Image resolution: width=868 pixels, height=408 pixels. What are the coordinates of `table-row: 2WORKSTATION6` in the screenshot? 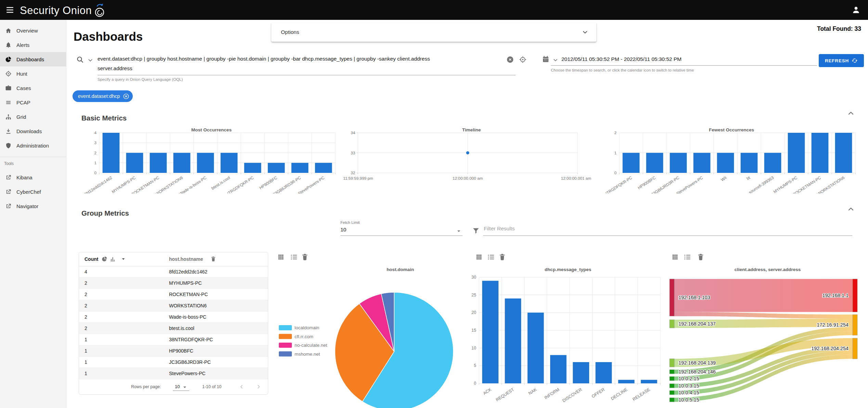 It's located at (173, 306).